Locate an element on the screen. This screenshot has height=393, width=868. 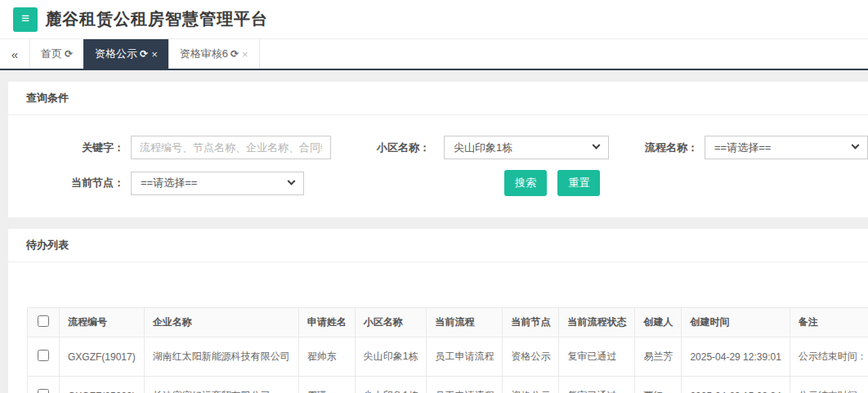
community-select: 尖山印象1栋 is located at coordinates (526, 147).